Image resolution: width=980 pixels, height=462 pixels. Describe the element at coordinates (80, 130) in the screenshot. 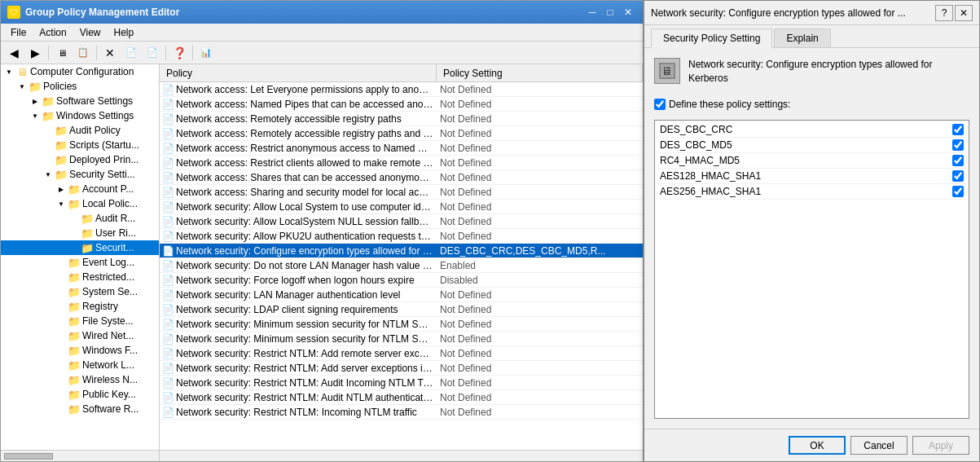

I see `tree-item-audit-policy: 📁 Audit Policy` at that location.